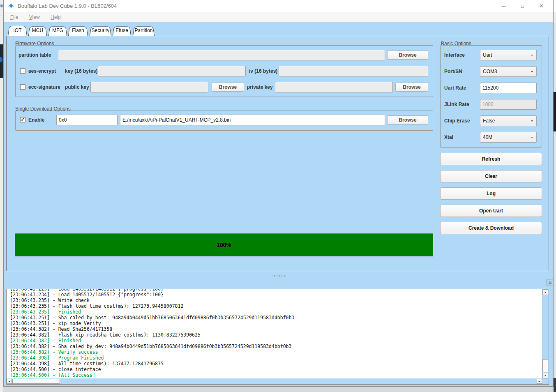  What do you see at coordinates (276, 352) in the screenshot?
I see `log-line: [23:06:44.382] - Verify success` at bounding box center [276, 352].